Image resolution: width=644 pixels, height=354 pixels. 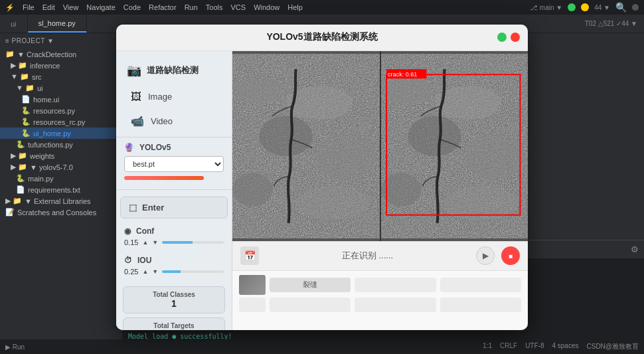 I want to click on tab-sl-home: sl_home.py, so click(x=57, y=24).